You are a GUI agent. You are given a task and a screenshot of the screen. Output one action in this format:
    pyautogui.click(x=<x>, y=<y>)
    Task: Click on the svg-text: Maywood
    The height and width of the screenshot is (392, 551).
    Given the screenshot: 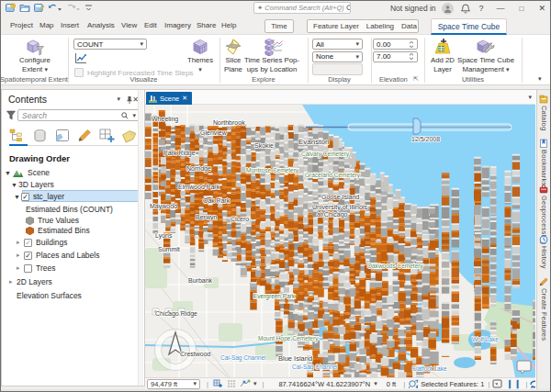 What is the action you would take?
    pyautogui.click(x=163, y=207)
    